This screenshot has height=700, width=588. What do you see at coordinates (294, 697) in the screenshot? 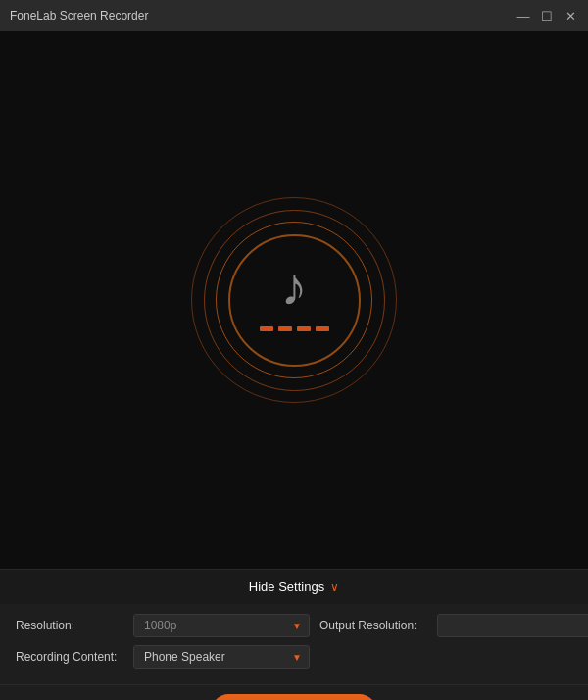
I see `record-button: Record` at bounding box center [294, 697].